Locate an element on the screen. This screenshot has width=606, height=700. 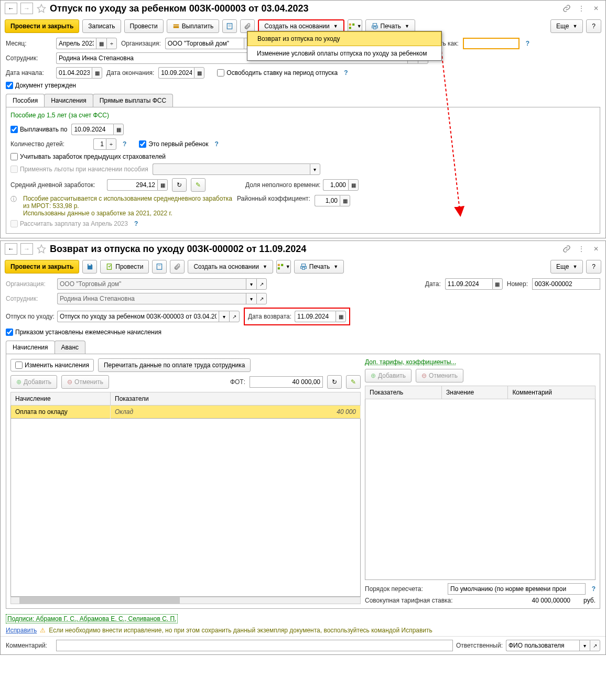
pay-until-checkbox: Выплачивать по is located at coordinates (39, 129).